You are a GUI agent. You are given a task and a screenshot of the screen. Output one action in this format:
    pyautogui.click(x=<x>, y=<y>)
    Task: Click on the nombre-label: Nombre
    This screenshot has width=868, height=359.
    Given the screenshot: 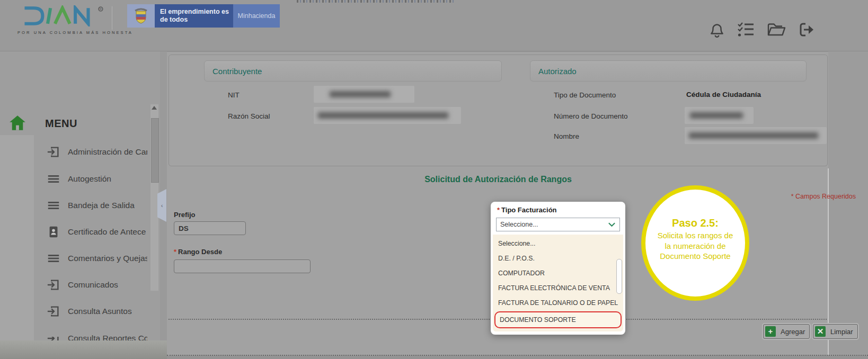 What is the action you would take?
    pyautogui.click(x=566, y=137)
    